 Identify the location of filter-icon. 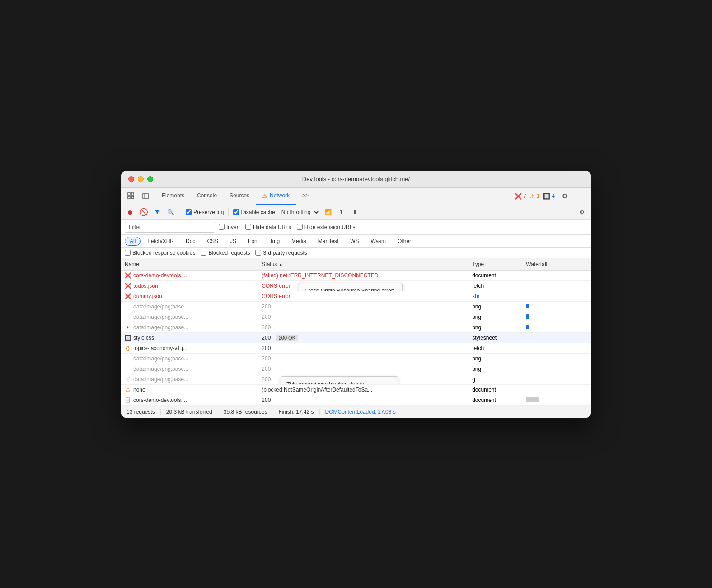
(157, 212).